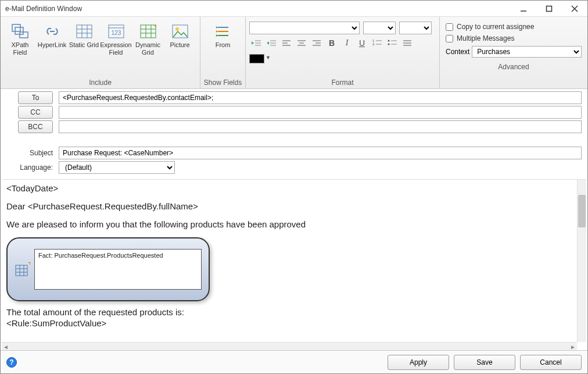 Image resolution: width=588 pixels, height=374 pixels. What do you see at coordinates (514, 67) in the screenshot?
I see `advanced-group-label: Advanced` at bounding box center [514, 67].